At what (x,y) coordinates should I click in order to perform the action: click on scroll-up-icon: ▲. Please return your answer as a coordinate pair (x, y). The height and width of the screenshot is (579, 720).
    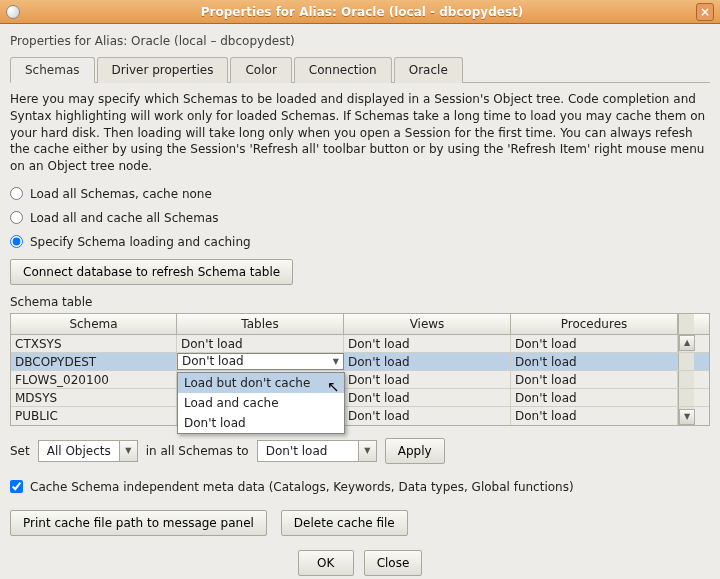
    Looking at the image, I should click on (687, 343).